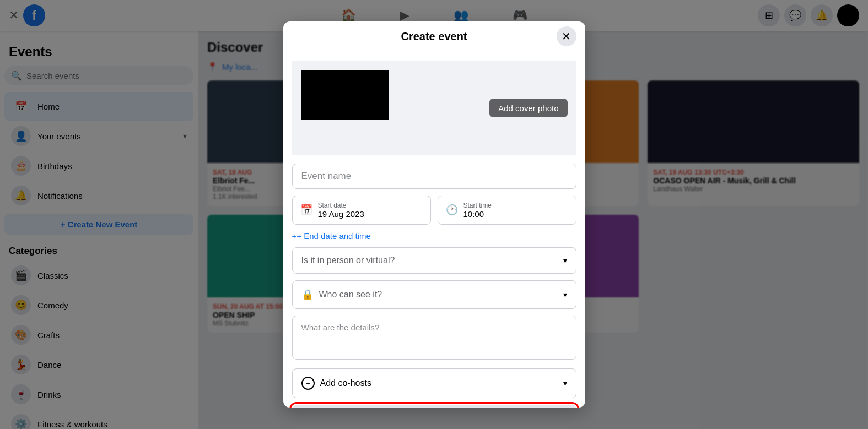 The width and height of the screenshot is (868, 429). Describe the element at coordinates (434, 236) in the screenshot. I see `end-date-time-link: + + End date and time` at that location.